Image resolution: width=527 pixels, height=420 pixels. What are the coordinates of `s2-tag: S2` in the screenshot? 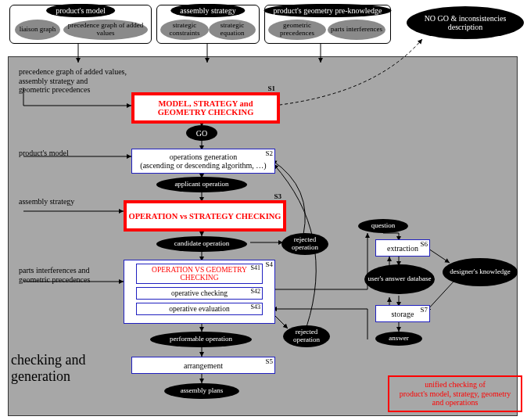 It's located at (269, 153).